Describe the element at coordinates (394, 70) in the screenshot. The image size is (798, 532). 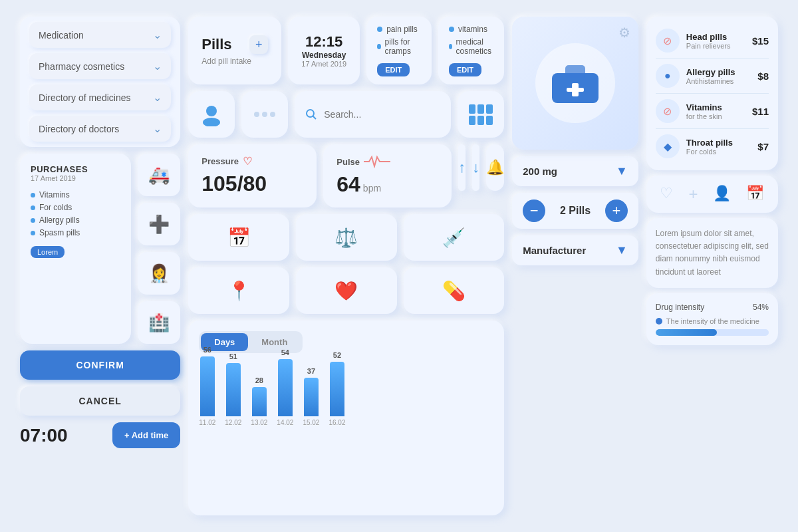
I see `edit-button-1: EDIT` at that location.